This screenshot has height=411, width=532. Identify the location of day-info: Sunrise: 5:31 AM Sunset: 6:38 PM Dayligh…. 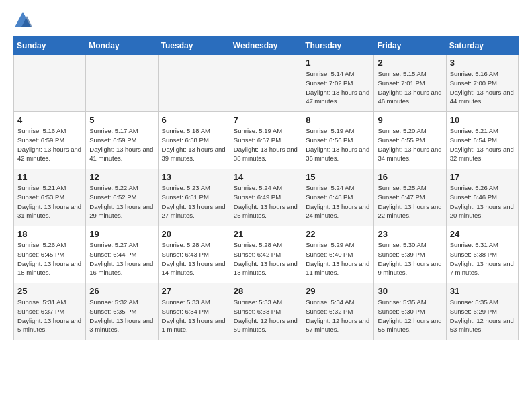
(482, 259).